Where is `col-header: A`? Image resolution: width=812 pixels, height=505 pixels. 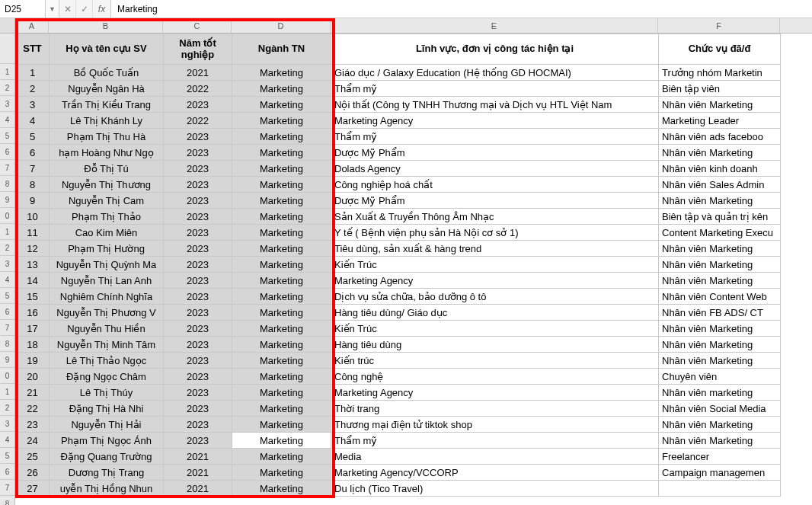
col-header: A is located at coordinates (32, 26).